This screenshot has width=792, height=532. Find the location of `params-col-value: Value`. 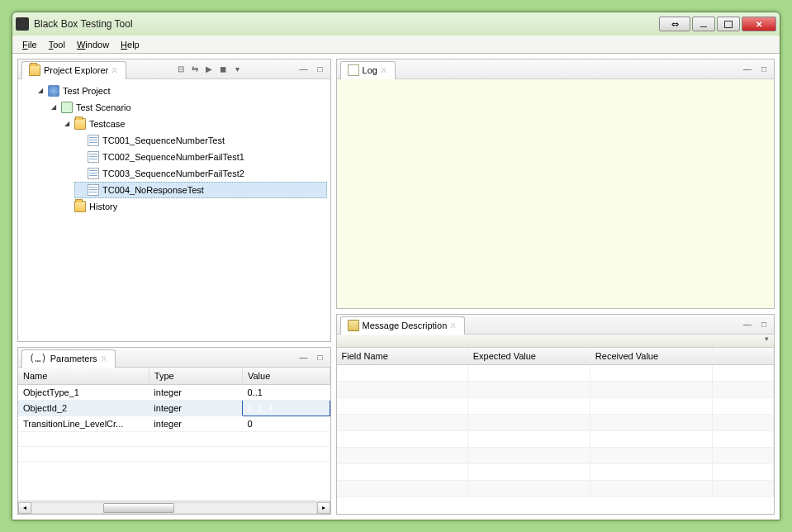

params-col-value: Value is located at coordinates (286, 377).